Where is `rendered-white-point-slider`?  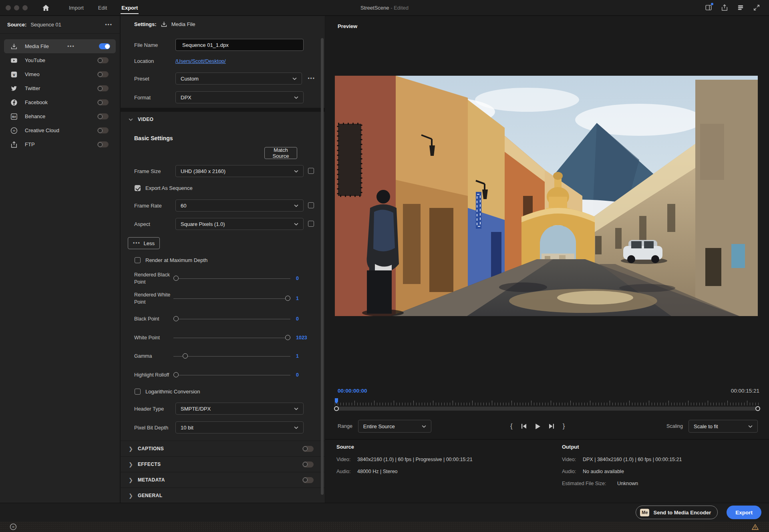 rendered-white-point-slider is located at coordinates (232, 298).